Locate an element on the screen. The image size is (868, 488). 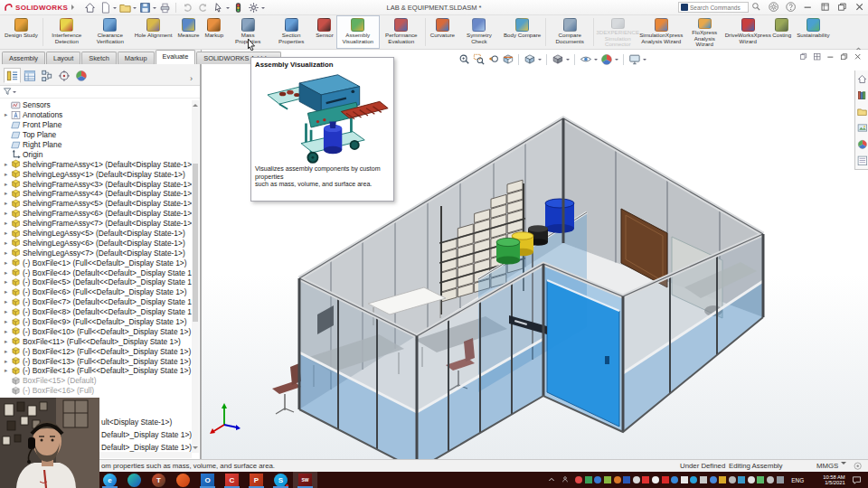
minimize-icon is located at coordinates (831, 57).